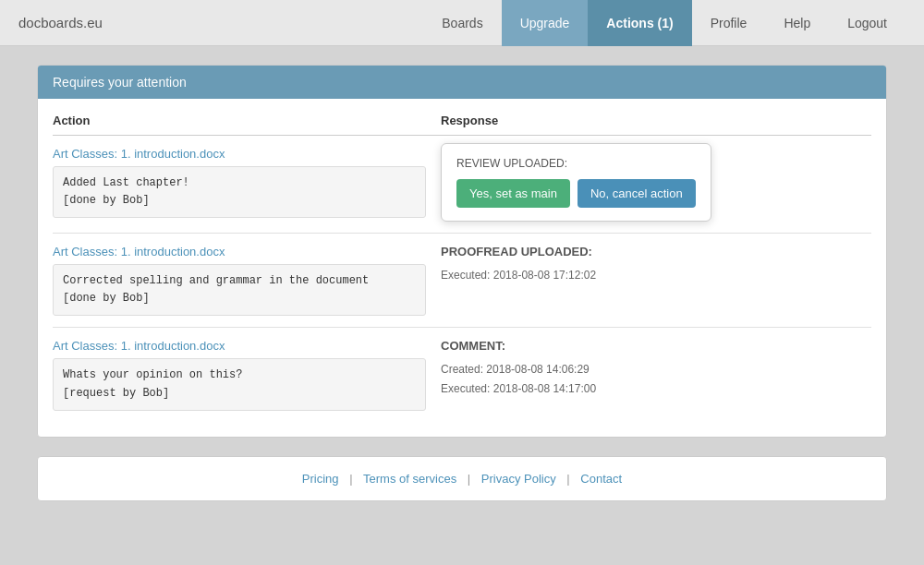  What do you see at coordinates (462, 23) in the screenshot?
I see `nav-boards: Boards` at bounding box center [462, 23].